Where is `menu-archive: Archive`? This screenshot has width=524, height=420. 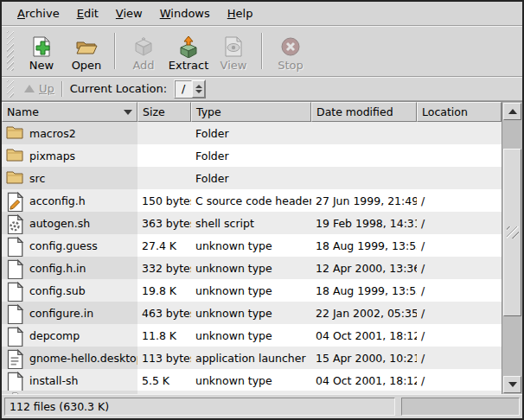 menu-archive: Archive is located at coordinates (38, 14).